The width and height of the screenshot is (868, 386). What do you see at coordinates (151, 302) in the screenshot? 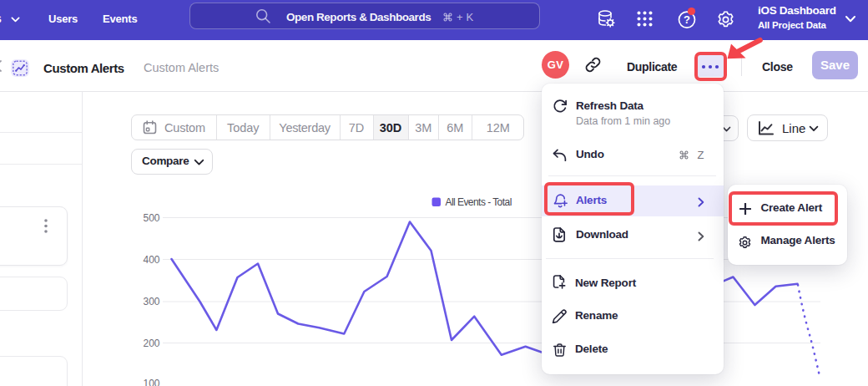
I see `svg-text: 300` at bounding box center [151, 302].